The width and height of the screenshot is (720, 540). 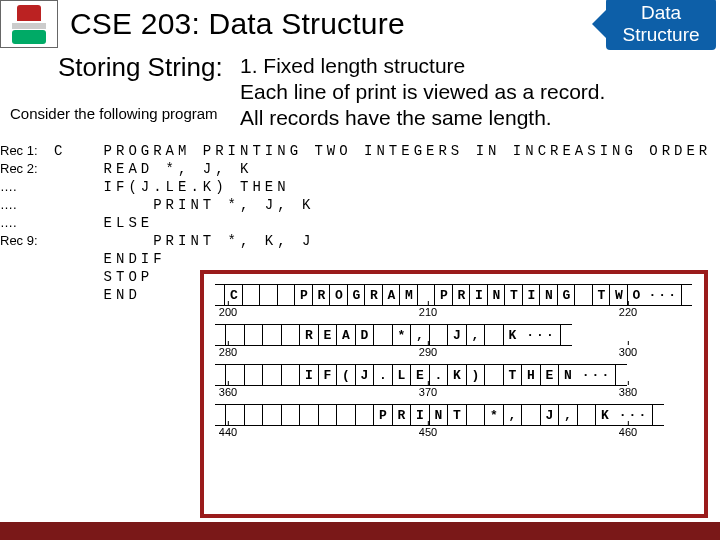 I want to click on explain-block-1: 1. Fixed length structure Each line of p…, so click(x=475, y=92).